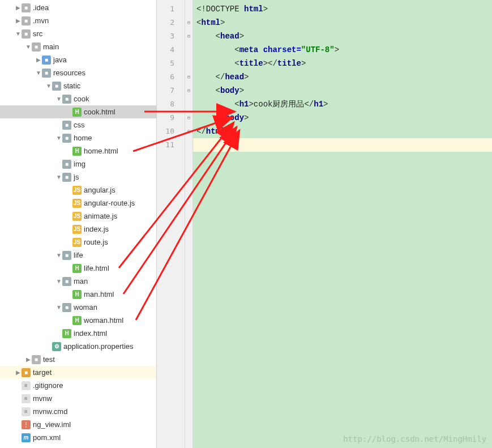  What do you see at coordinates (78, 86) in the screenshot?
I see `tree-item: ■static` at bounding box center [78, 86].